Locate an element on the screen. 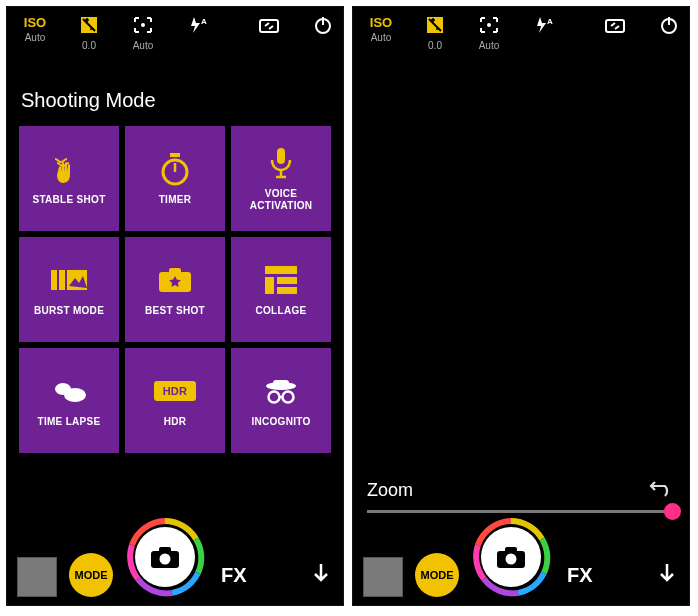 The image size is (698, 616). mode-label: STABLE SHOT is located at coordinates (68, 200).